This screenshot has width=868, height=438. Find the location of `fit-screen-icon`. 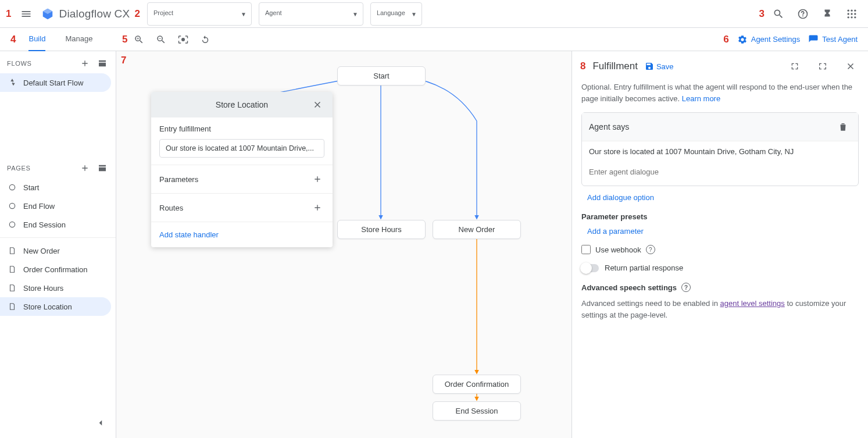

fit-screen-icon is located at coordinates (183, 40).